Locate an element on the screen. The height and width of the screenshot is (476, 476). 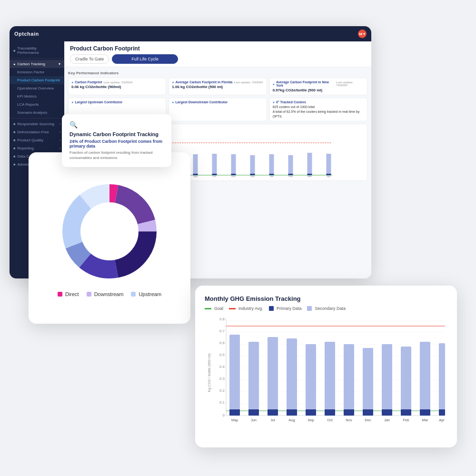
svg-text: Feb is located at coordinates (407, 420).